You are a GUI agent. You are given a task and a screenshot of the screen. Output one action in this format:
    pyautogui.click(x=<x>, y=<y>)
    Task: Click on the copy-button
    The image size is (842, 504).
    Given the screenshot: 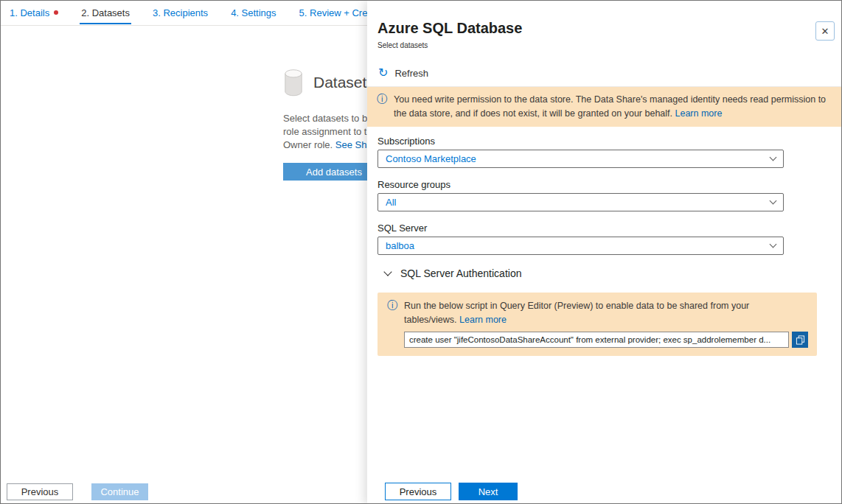 What is the action you would take?
    pyautogui.click(x=800, y=340)
    